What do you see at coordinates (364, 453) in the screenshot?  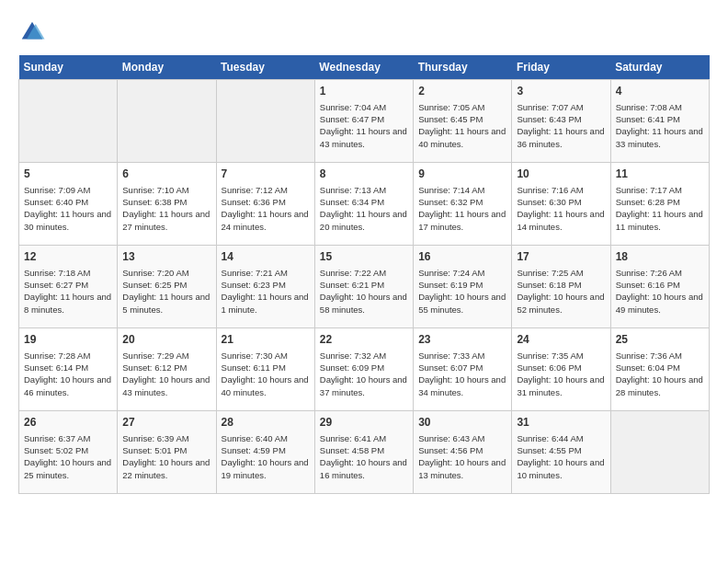 I see `calendar-week-5: 26Sunrise: 6:37 AM Sunset: 5:02 PM Dayli…` at bounding box center [364, 453].